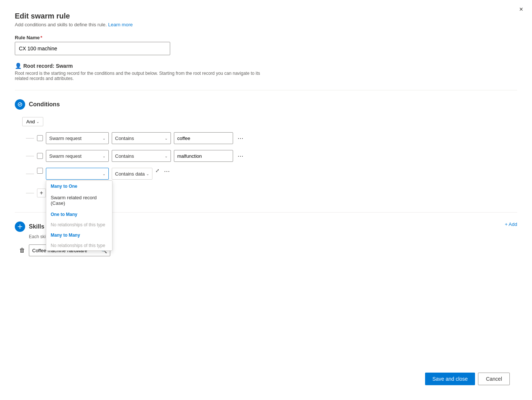 This screenshot has height=400, width=532. Describe the element at coordinates (20, 227) in the screenshot. I see `skills-icon` at that location.